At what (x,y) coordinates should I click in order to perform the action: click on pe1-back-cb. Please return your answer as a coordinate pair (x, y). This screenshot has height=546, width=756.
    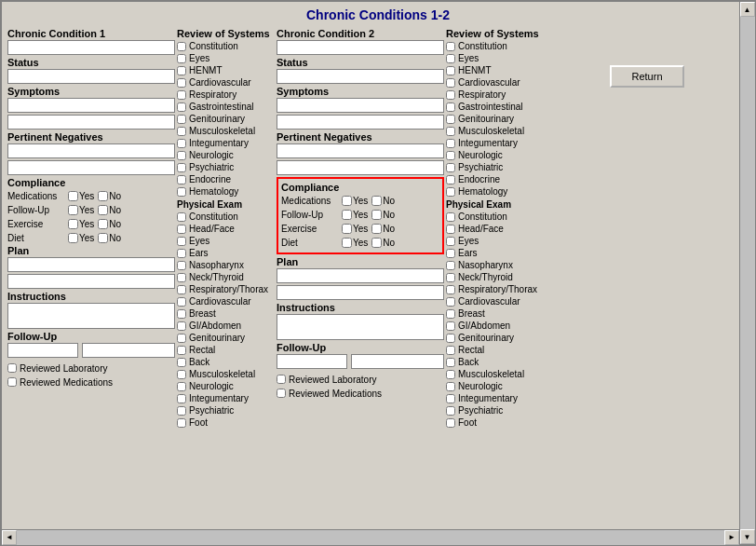
    Looking at the image, I should click on (182, 362).